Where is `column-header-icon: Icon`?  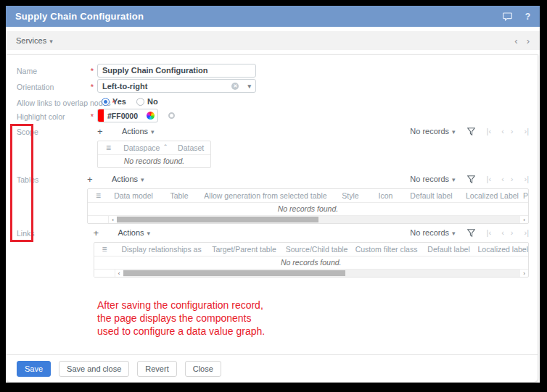
column-header-icon: Icon is located at coordinates (386, 196).